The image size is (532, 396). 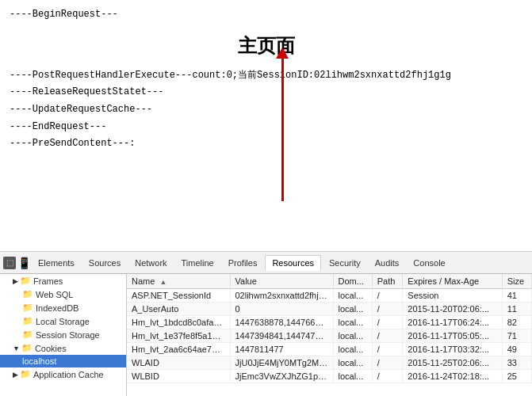 I want to click on cell-value: 1447811477, so click(x=281, y=350).